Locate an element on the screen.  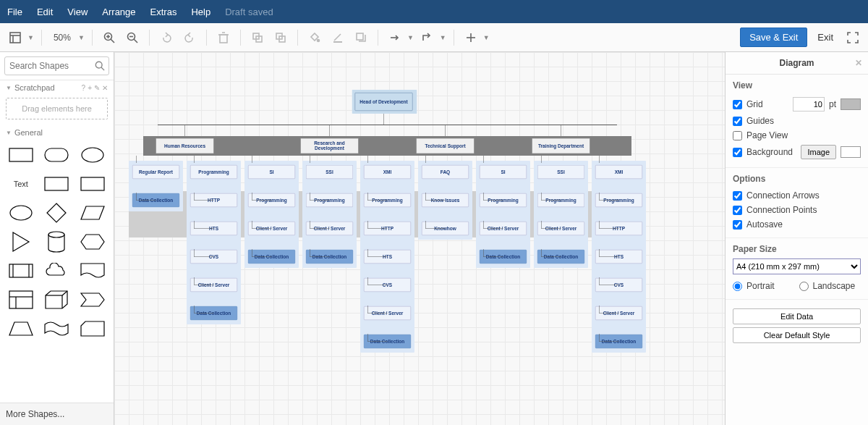
menu-extras: Extras is located at coordinates (163, 12).